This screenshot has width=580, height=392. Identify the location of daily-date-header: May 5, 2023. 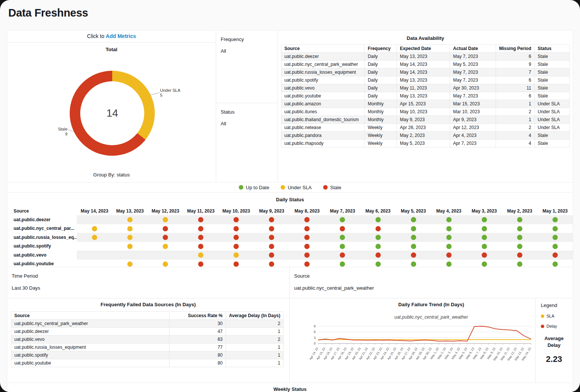
(414, 211).